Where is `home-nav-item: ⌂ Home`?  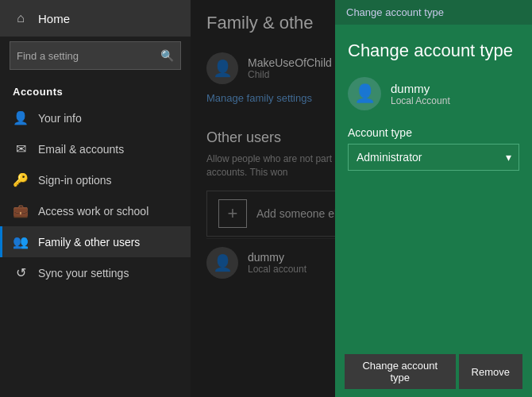
home-nav-item: ⌂ Home is located at coordinates (95, 18).